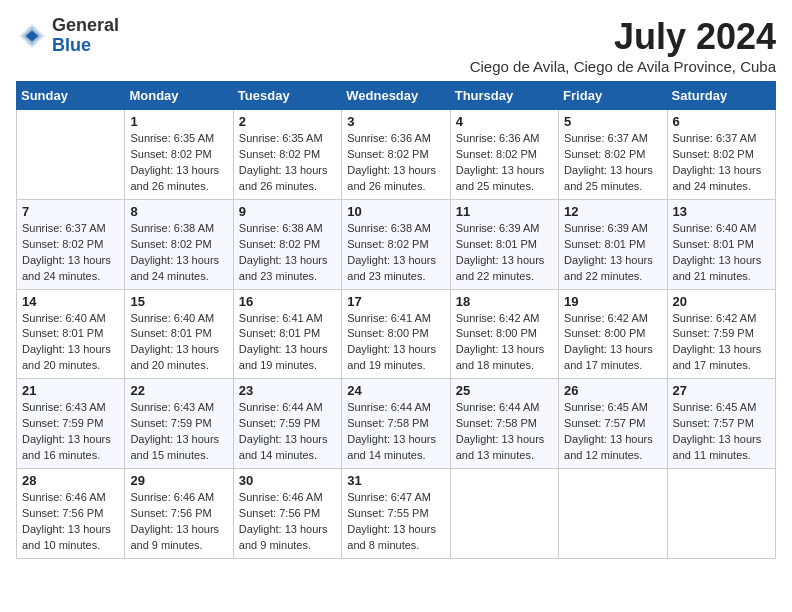 The width and height of the screenshot is (792, 612). I want to click on day-number: 11, so click(504, 212).